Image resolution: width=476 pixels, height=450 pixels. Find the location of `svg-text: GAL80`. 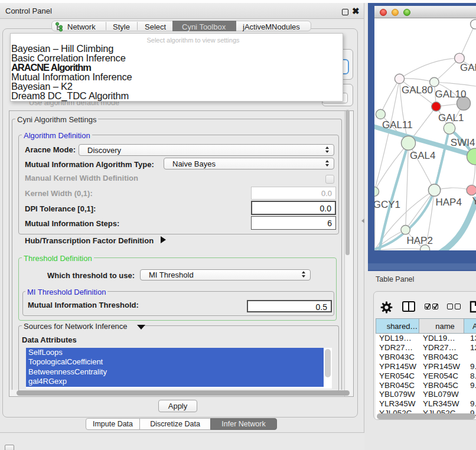

svg-text: GAL80 is located at coordinates (417, 90).